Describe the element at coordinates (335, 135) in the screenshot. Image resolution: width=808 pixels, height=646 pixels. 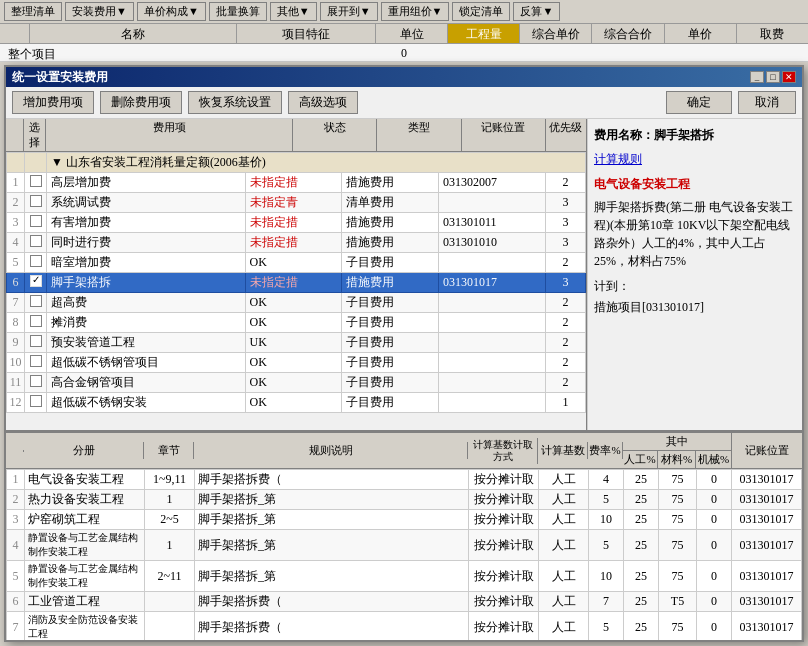
I see `th-status: 状态` at that location.